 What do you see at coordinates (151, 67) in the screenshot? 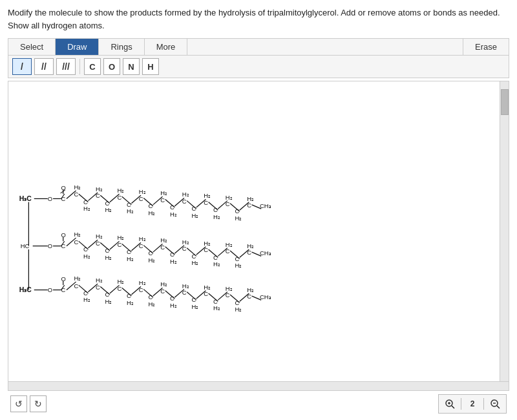
I see `hydrogen-atom-btn: H` at bounding box center [151, 67].